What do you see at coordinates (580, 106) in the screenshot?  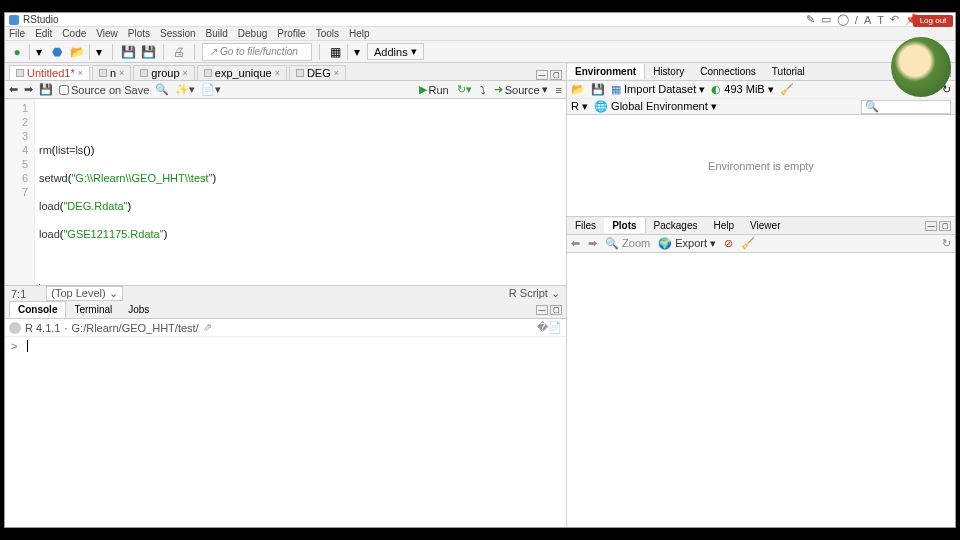 I see `language-selector: R ▾` at bounding box center [580, 106].